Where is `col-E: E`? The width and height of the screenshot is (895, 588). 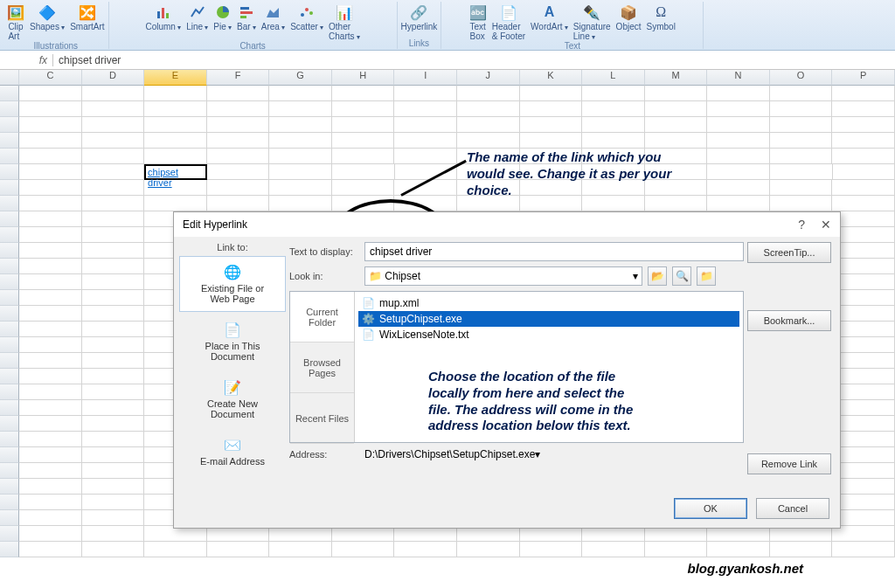 col-E: E is located at coordinates (176, 78).